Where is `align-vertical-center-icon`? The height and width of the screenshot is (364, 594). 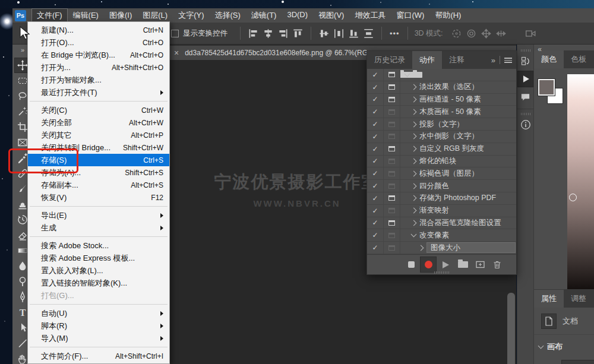
align-vertical-center-icon is located at coordinates (324, 33).